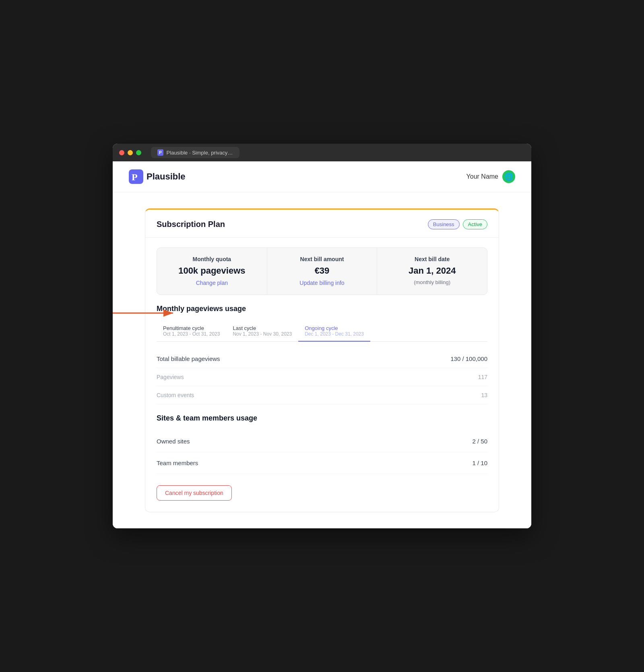 The width and height of the screenshot is (644, 672). What do you see at coordinates (444, 225) in the screenshot?
I see `business-badge: Business` at bounding box center [444, 225].